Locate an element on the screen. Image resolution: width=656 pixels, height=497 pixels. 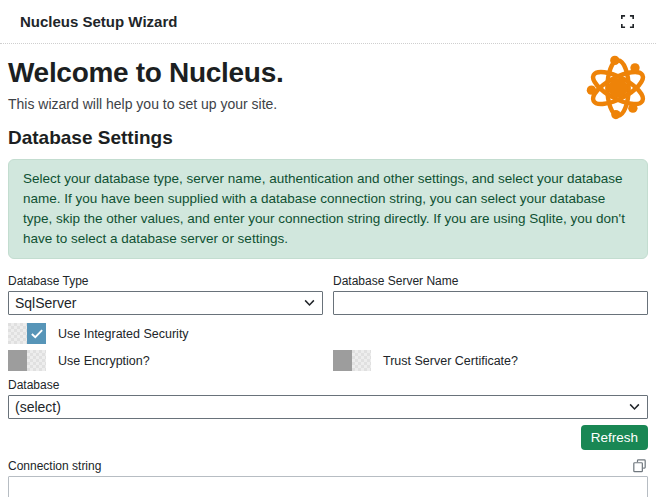
connection-string-header: Connection string is located at coordinates (328, 466).